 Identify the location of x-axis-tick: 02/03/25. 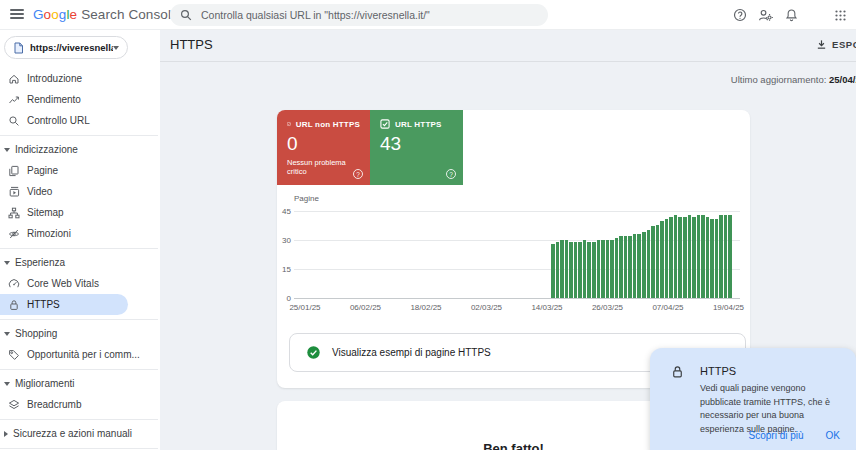
(487, 308).